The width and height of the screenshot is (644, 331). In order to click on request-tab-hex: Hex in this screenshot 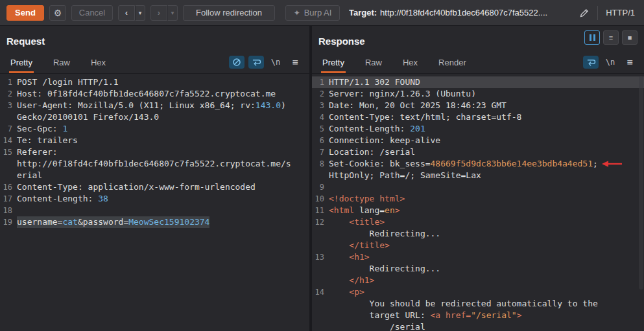, I will do `click(99, 65)`.